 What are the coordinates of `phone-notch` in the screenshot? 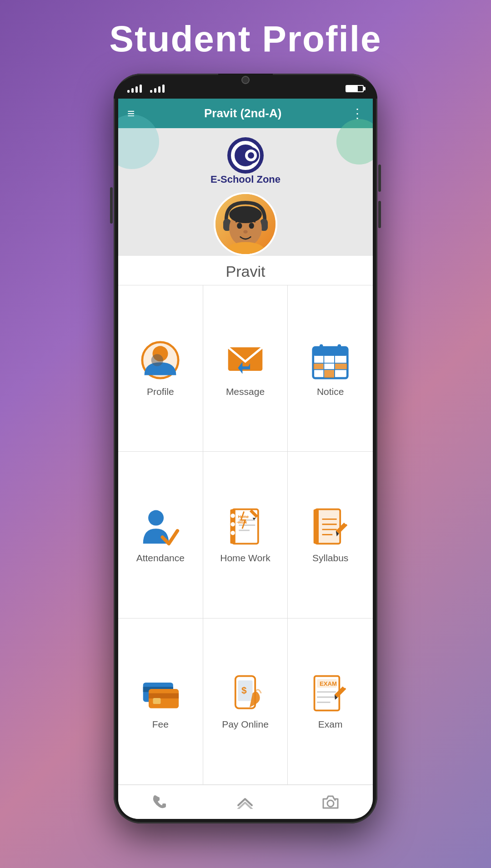 It's located at (246, 80).